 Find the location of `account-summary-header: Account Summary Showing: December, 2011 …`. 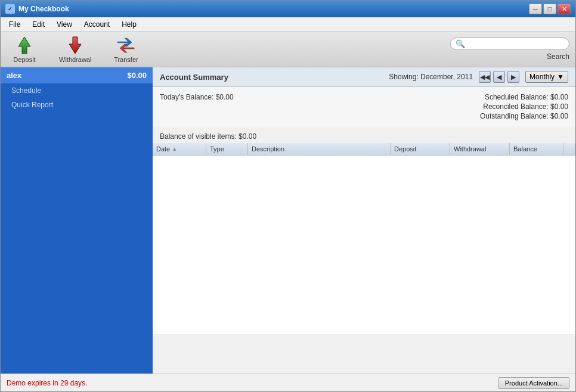

account-summary-header: Account Summary Showing: December, 2011 … is located at coordinates (364, 77).